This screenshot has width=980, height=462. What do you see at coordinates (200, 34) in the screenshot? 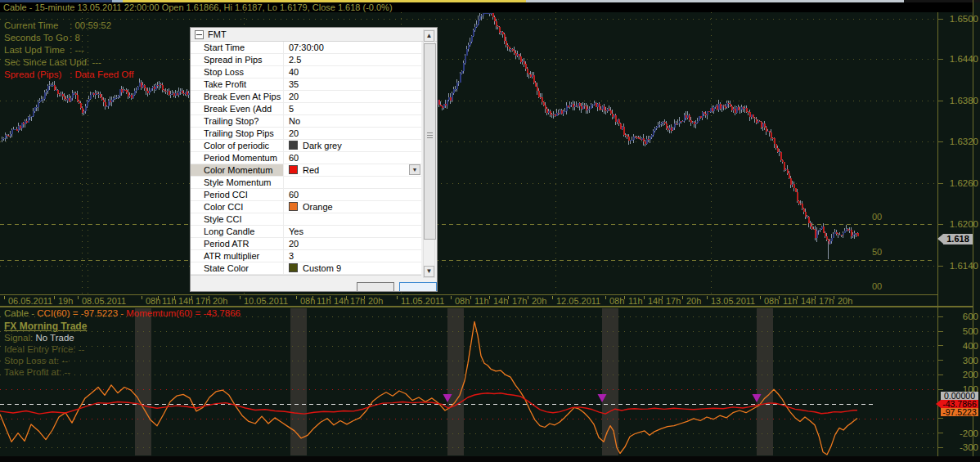
I see `collapse-icon` at bounding box center [200, 34].